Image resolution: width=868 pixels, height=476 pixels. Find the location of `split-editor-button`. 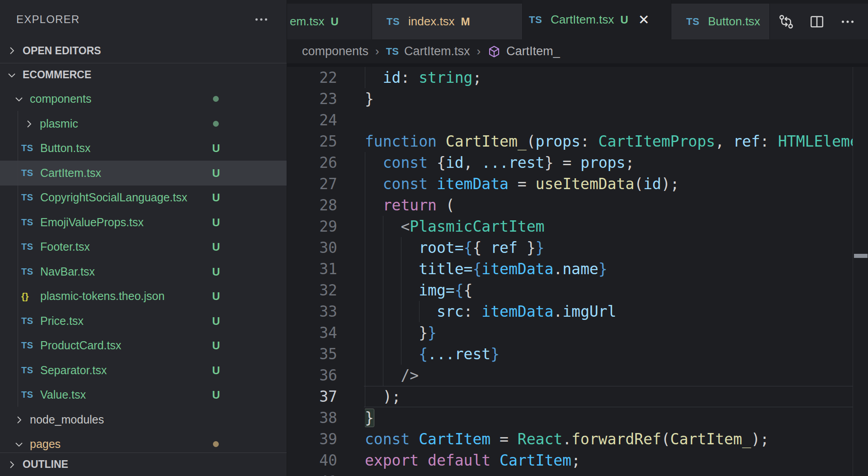

split-editor-button is located at coordinates (817, 22).